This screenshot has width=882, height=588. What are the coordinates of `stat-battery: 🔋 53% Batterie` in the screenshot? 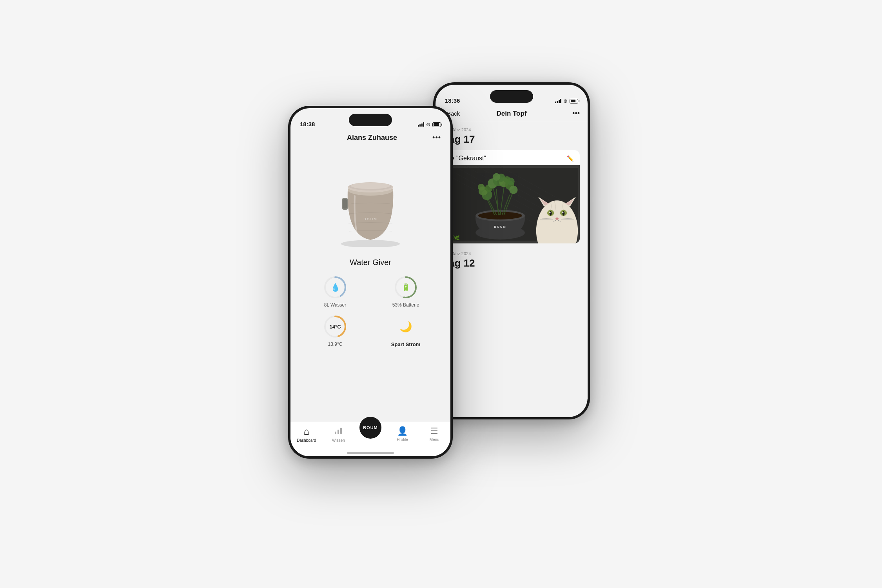 It's located at (406, 291).